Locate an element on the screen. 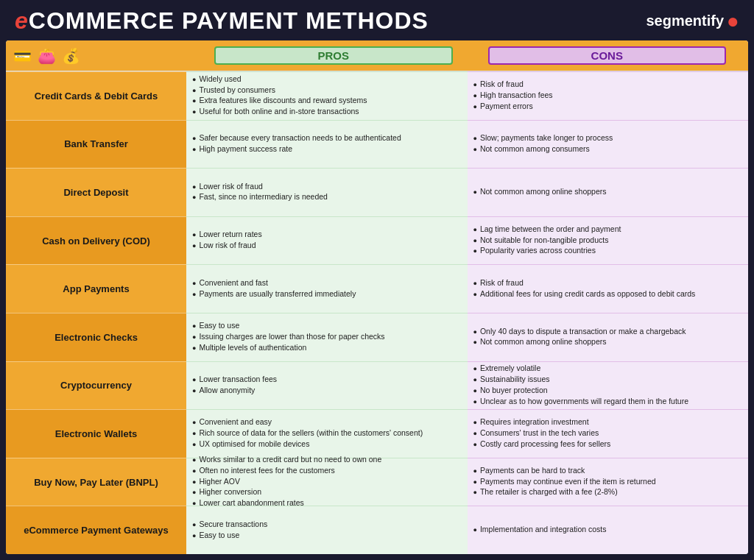 This screenshot has height=560, width=754. cons-text: Slow; payments take longer to process is located at coordinates (546, 138).